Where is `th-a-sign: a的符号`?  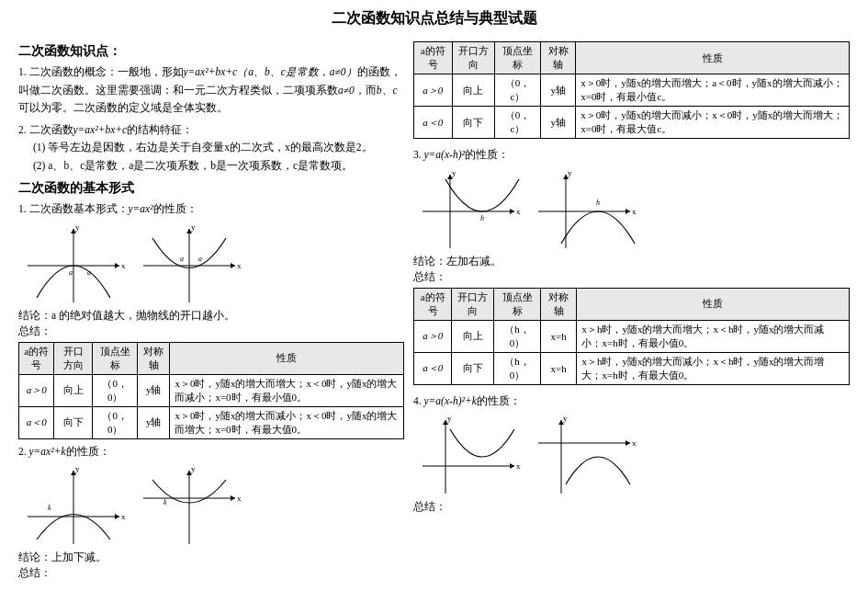
th-a-sign: a的符号 is located at coordinates (37, 358).